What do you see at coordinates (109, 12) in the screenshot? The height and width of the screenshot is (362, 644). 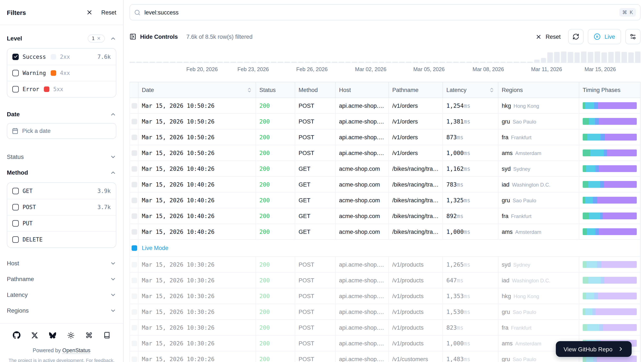 I see `filters-reset-button: Reset` at bounding box center [109, 12].